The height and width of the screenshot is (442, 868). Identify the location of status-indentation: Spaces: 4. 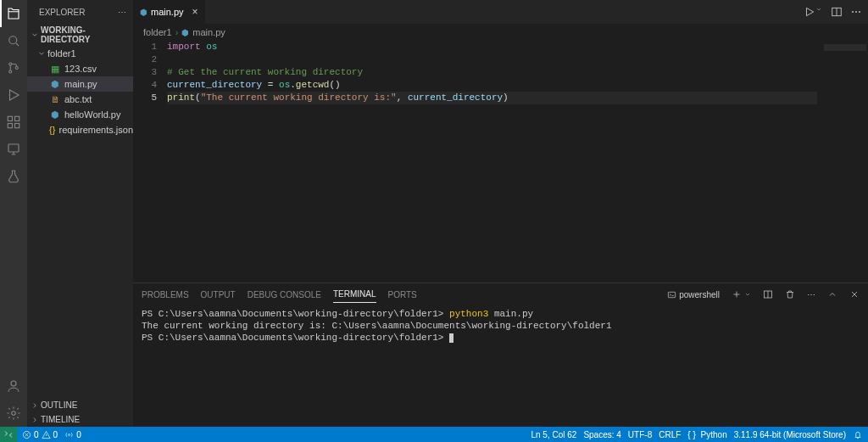
(602, 434).